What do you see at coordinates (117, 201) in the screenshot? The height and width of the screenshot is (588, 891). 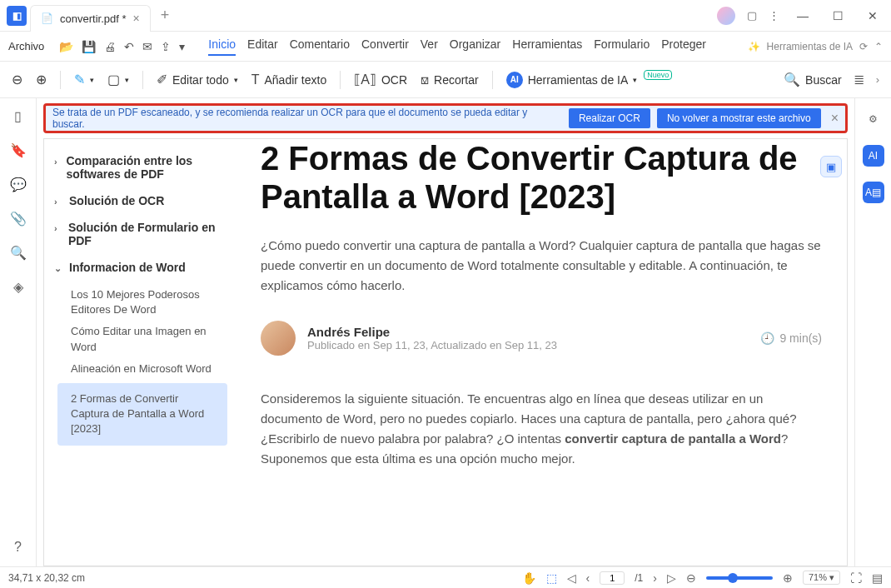 I see `outline-label: Solución de OCR` at bounding box center [117, 201].